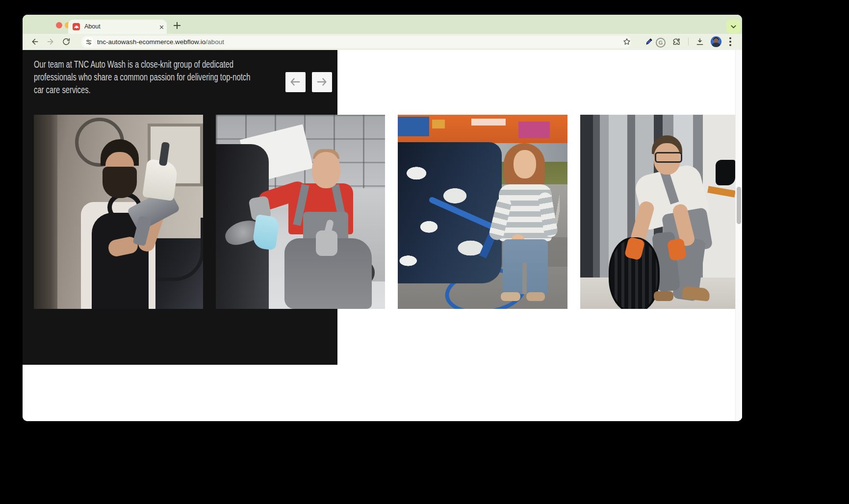 The height and width of the screenshot is (504, 849). I want to click on browser-menu-kebab-icon, so click(730, 42).